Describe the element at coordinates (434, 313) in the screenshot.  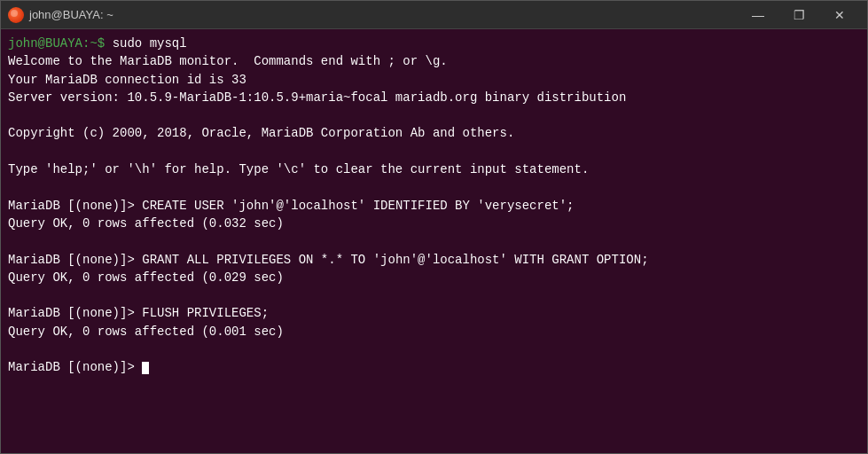
I see `line-16: MariaDB [(none)]> FLUSH PRIVILEGES;` at that location.